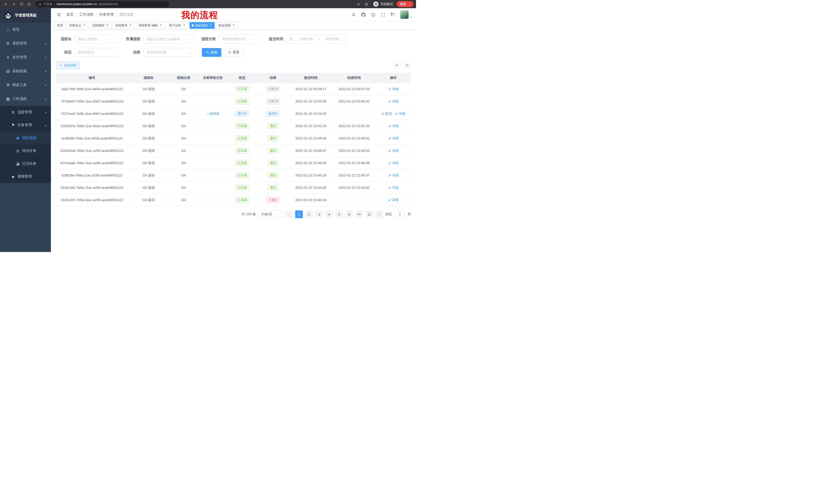 The width and height of the screenshot is (832, 504). I want to click on submit-time-range-picker: 开始日期 - 结束日期, so click(317, 39).